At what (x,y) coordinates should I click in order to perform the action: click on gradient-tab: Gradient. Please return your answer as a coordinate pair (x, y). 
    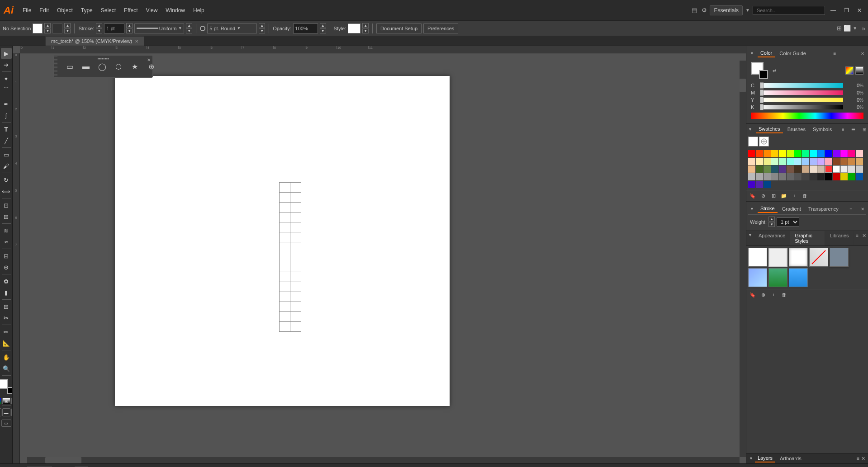
    Looking at the image, I should click on (792, 209).